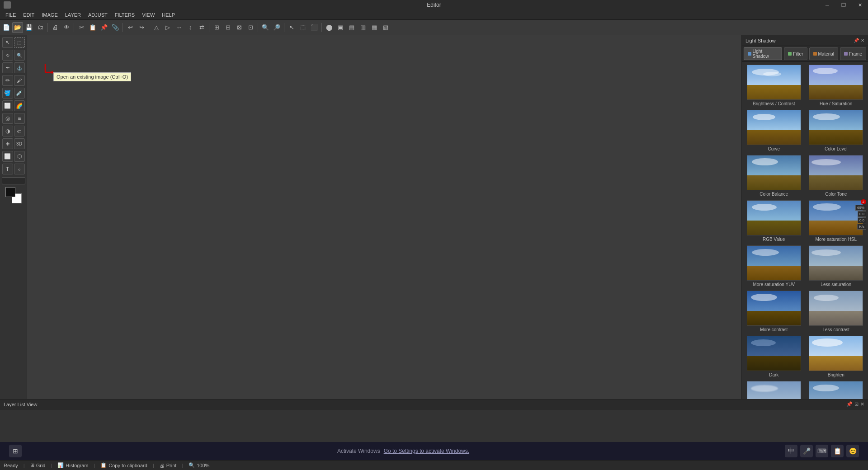  Describe the element at coordinates (774, 176) in the screenshot. I see `effect-item-colorbalance: Color Balance` at that location.